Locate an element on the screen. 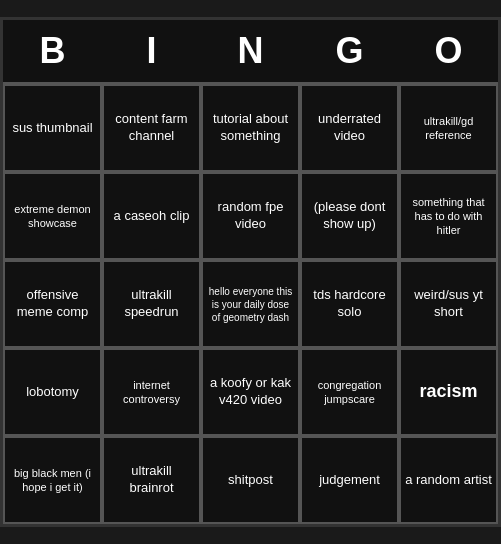 This screenshot has width=501, height=544. cell-text: content farm channel is located at coordinates (152, 128).